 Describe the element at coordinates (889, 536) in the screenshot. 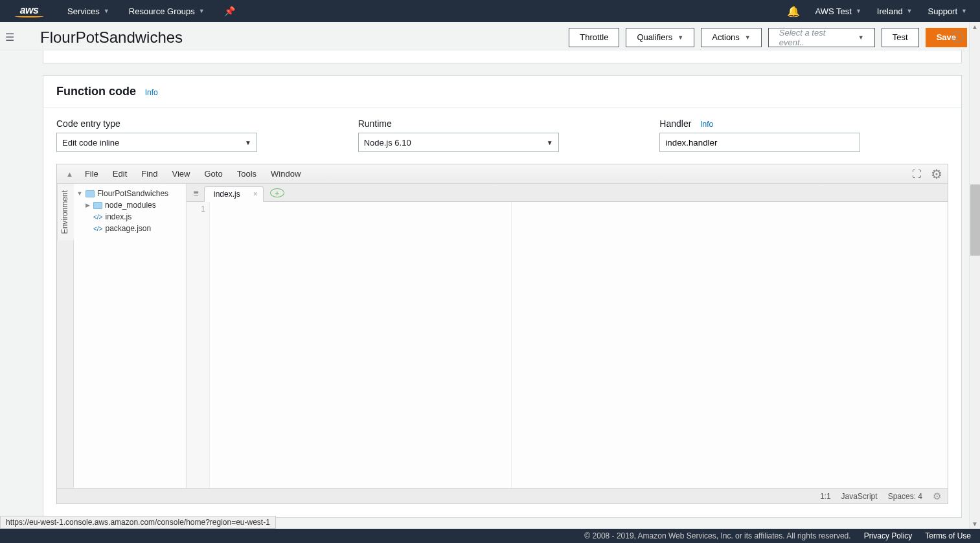

I see `footer-privacy-link: Privacy Policy` at that location.